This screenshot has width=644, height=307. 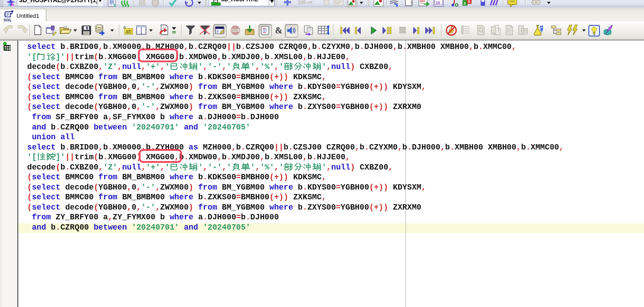 What do you see at coordinates (469, 2) in the screenshot?
I see `svg-text: S` at bounding box center [469, 2].